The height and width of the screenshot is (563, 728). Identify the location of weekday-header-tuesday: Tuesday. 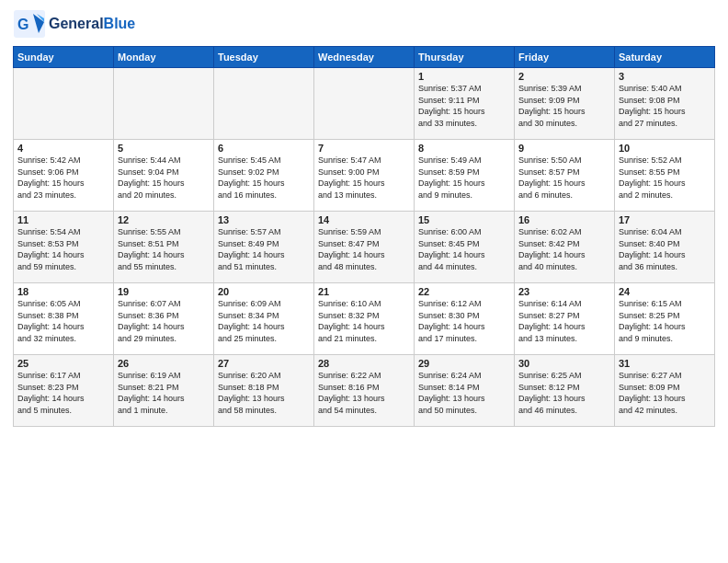
(265, 57).